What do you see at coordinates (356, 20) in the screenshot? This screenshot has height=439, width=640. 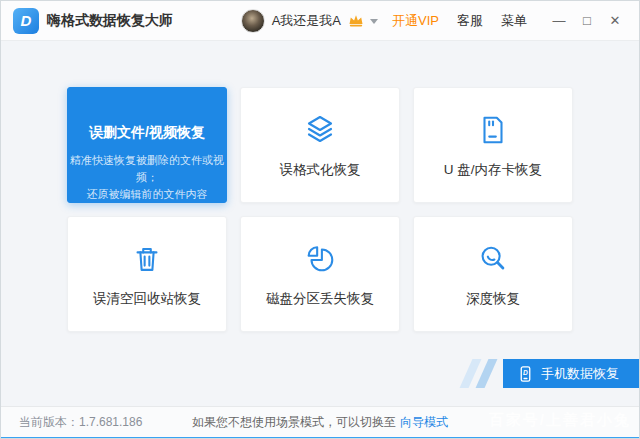 I see `crown-icon` at bounding box center [356, 20].